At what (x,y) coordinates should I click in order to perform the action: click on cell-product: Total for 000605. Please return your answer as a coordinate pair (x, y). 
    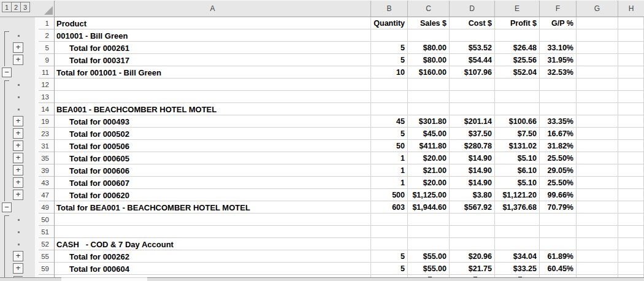
    Looking at the image, I should click on (213, 158).